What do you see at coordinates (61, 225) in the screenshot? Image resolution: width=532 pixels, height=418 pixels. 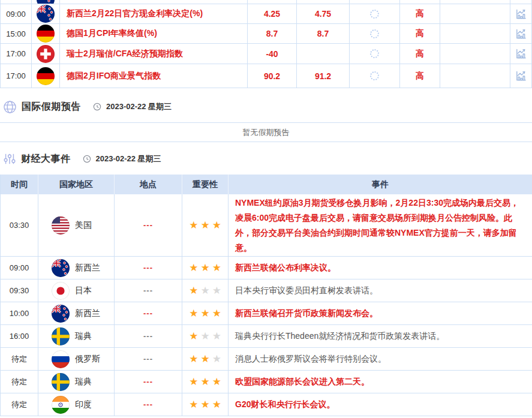 I see `us-flag-icon` at bounding box center [61, 225].